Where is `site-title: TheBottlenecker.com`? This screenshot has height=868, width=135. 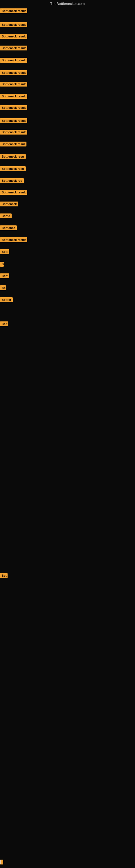
site-title: TheBottlenecker.com is located at coordinates (68, 3).